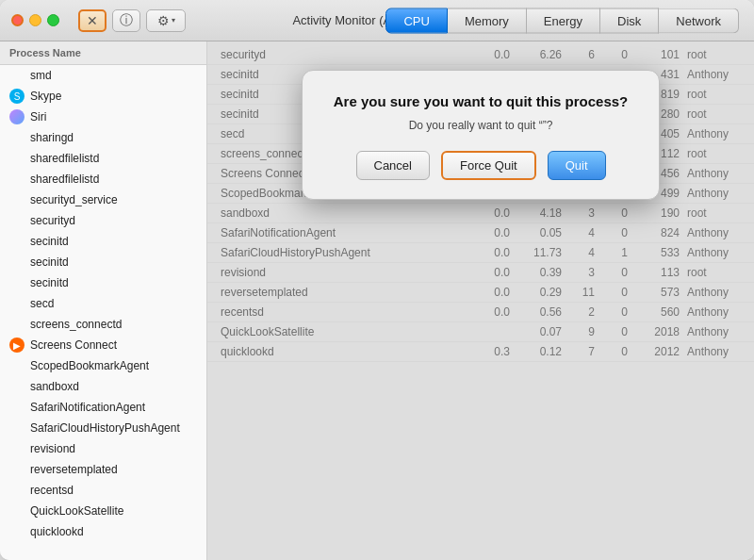  Describe the element at coordinates (126, 21) in the screenshot. I see `info-icon: ⓘ` at that location.